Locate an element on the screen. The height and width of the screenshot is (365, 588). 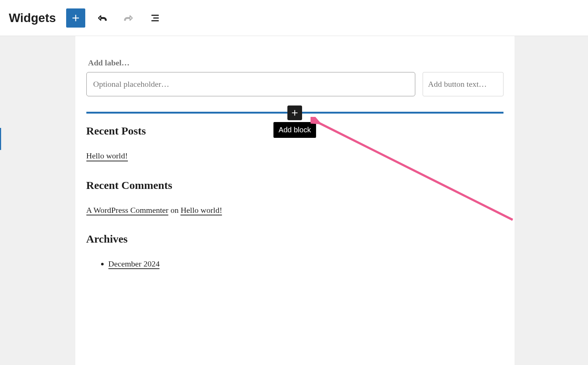
archive-link: December 2024 is located at coordinates (134, 264).